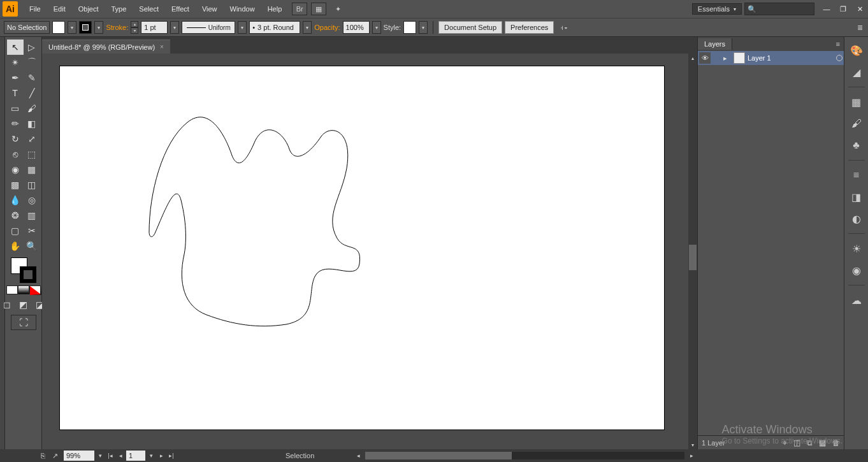  What do you see at coordinates (356, 27) in the screenshot?
I see `opacity-field: 100%` at bounding box center [356, 27].